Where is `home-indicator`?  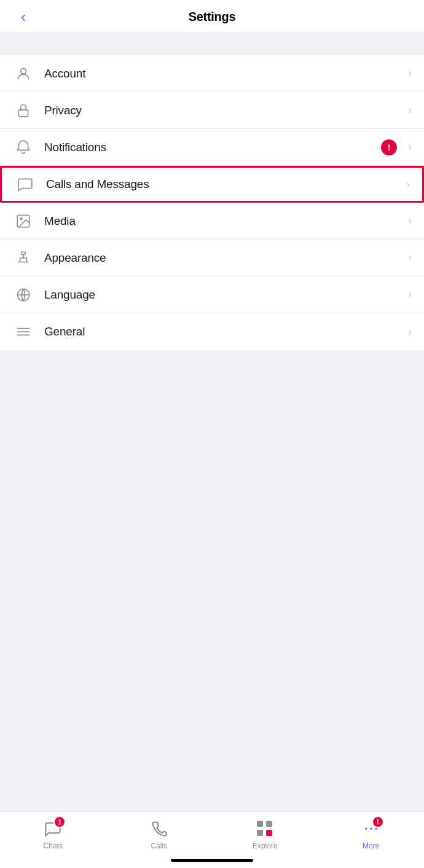
home-indicator is located at coordinates (212, 861).